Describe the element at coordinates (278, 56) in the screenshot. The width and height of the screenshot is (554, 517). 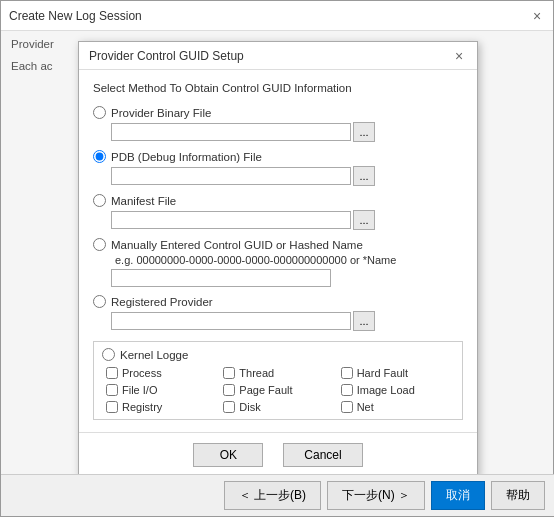
I see `modal-titlebar: Provider Control GUID Setup ×` at that location.